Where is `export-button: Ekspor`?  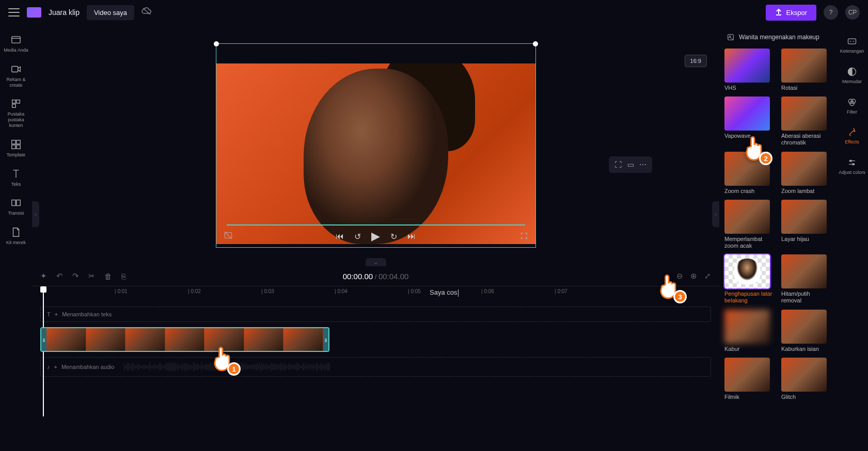
export-button: Ekspor is located at coordinates (791, 12).